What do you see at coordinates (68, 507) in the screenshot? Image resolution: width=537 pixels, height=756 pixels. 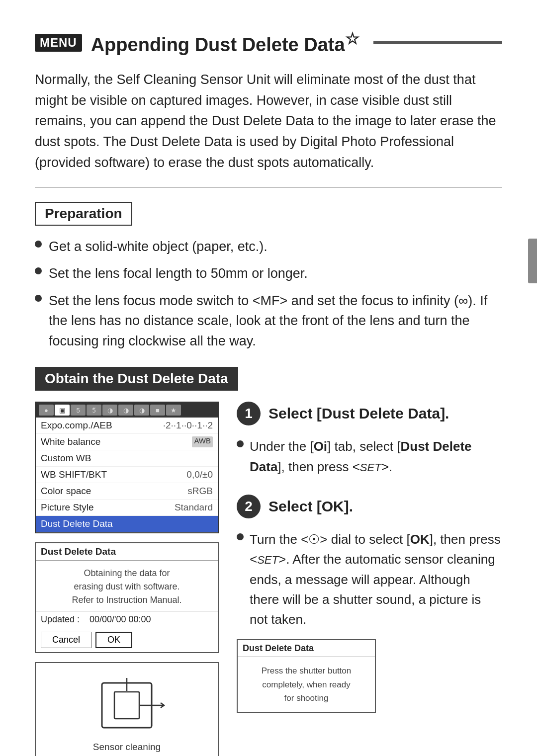 I see `menu-row-label: Picture Style` at bounding box center [68, 507].